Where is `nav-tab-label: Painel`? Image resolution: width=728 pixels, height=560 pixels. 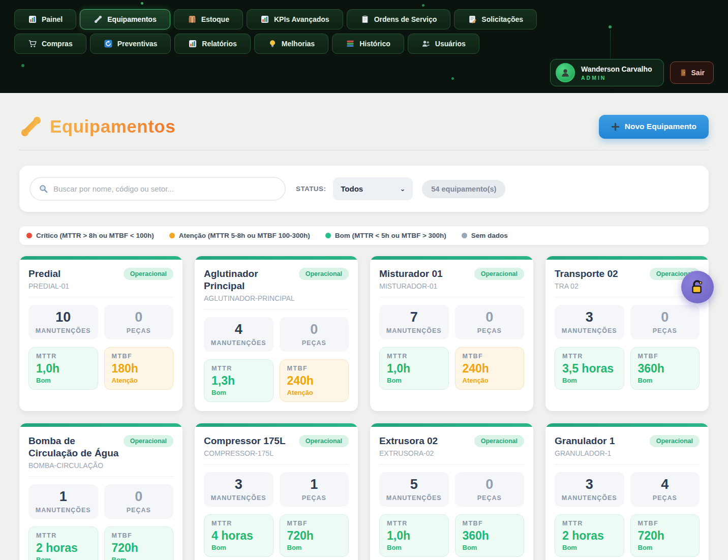
nav-tab-label: Painel is located at coordinates (52, 19).